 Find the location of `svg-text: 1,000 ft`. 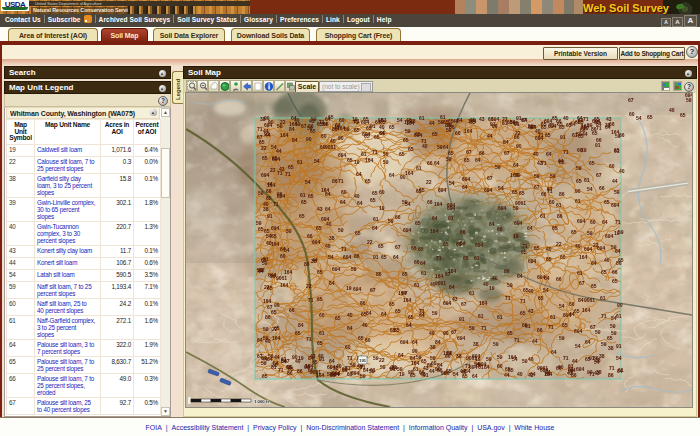

svg-text: 1,000 ft is located at coordinates (262, 402).